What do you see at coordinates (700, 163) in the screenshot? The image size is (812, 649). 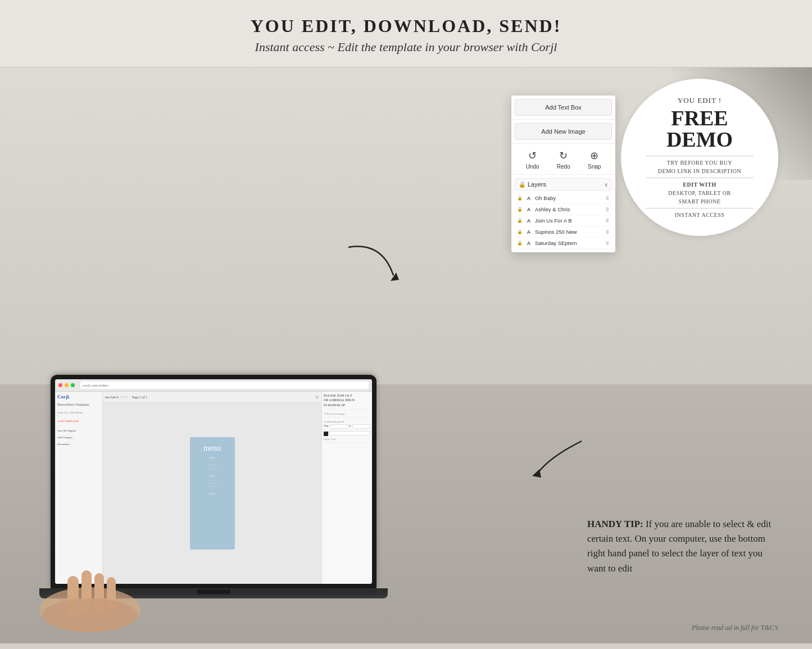 I see `demo-try-before: TRY BEFORE YOU BUY` at bounding box center [700, 163].